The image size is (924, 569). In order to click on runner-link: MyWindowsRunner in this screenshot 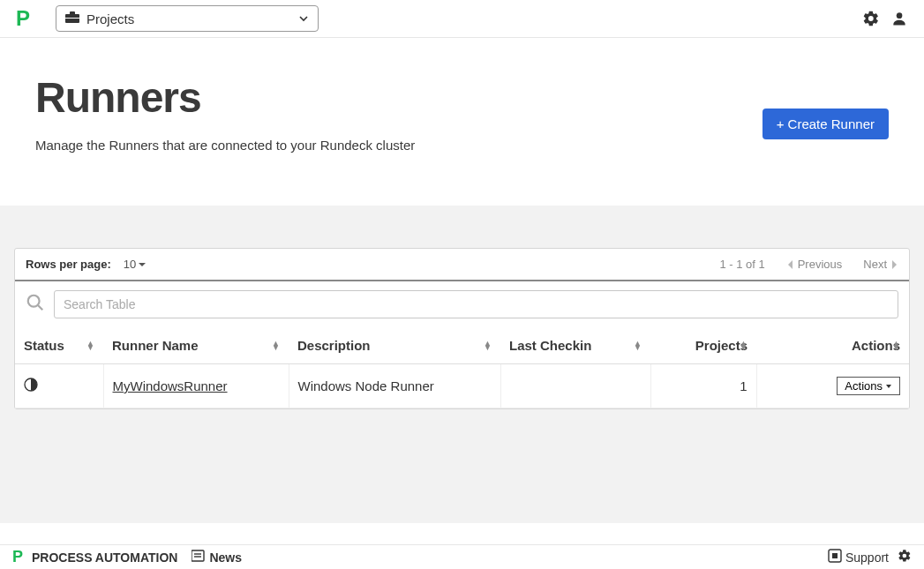, I will do `click(170, 386)`.